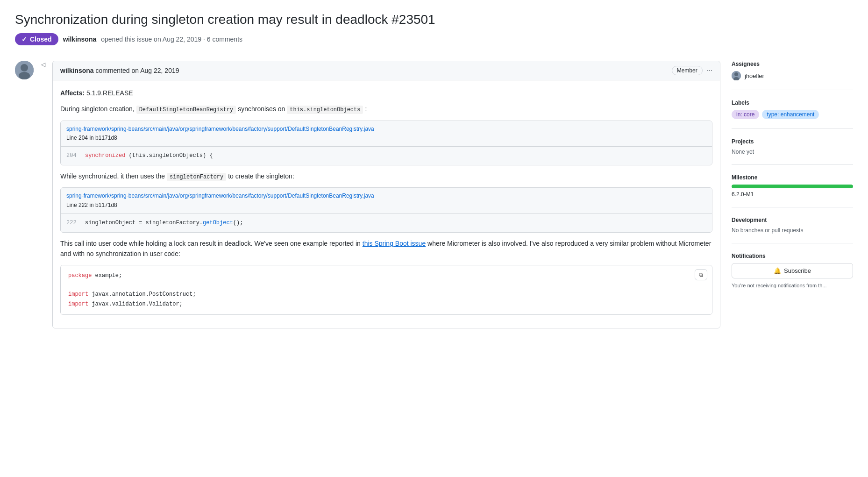  I want to click on projects-value: None yet, so click(792, 152).